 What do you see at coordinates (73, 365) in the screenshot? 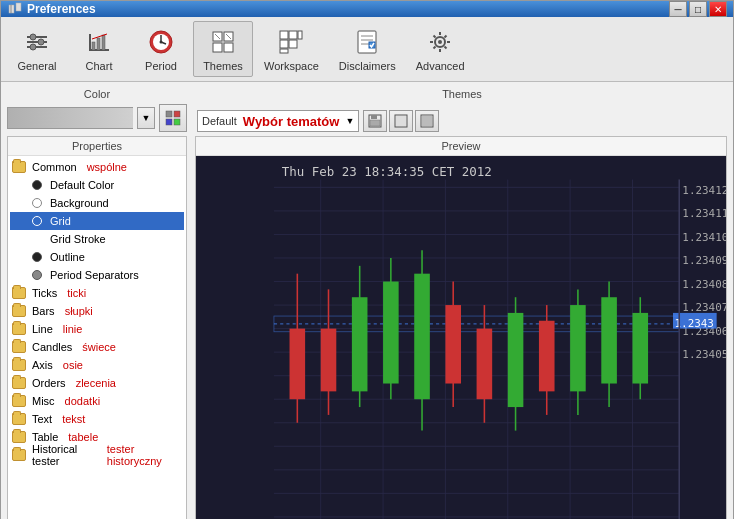
I see `prop-axis-trans: osie` at bounding box center [73, 365].